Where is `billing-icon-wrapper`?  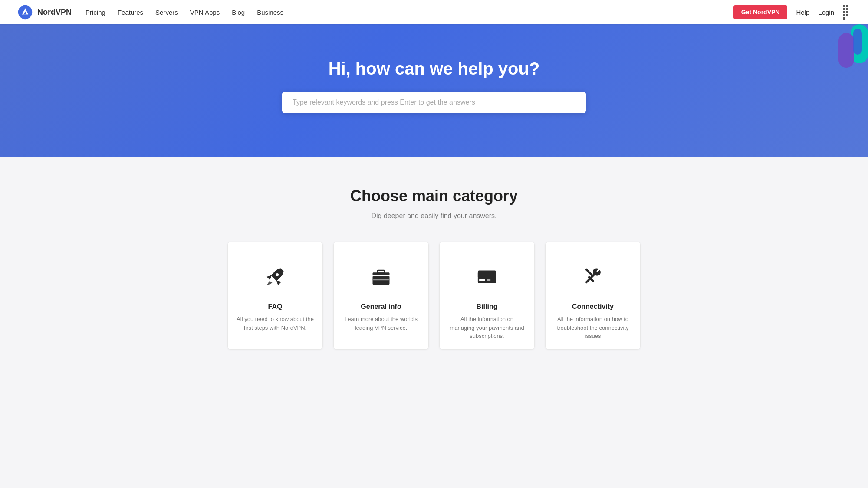 billing-icon-wrapper is located at coordinates (487, 277).